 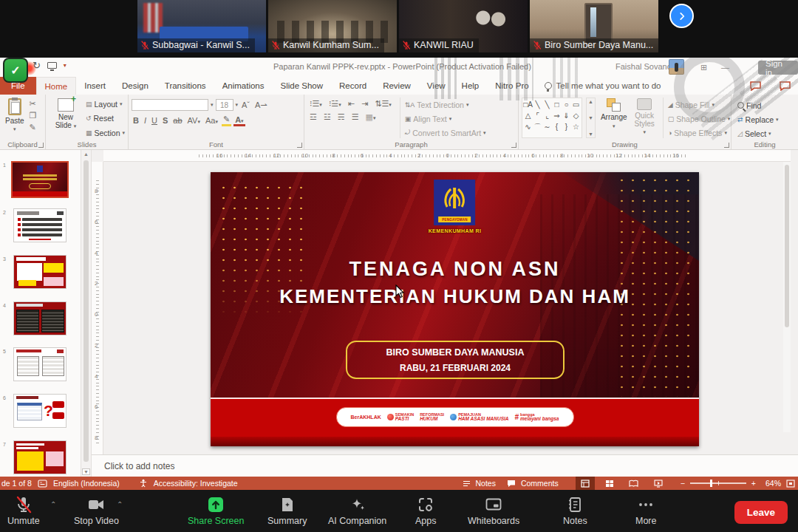 I want to click on notes-button: Notes, so click(x=575, y=511).